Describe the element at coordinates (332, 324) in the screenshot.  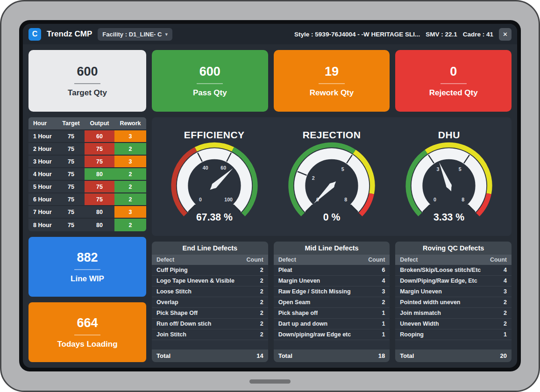
I see `defect-row: Dart up and down1` at that location.